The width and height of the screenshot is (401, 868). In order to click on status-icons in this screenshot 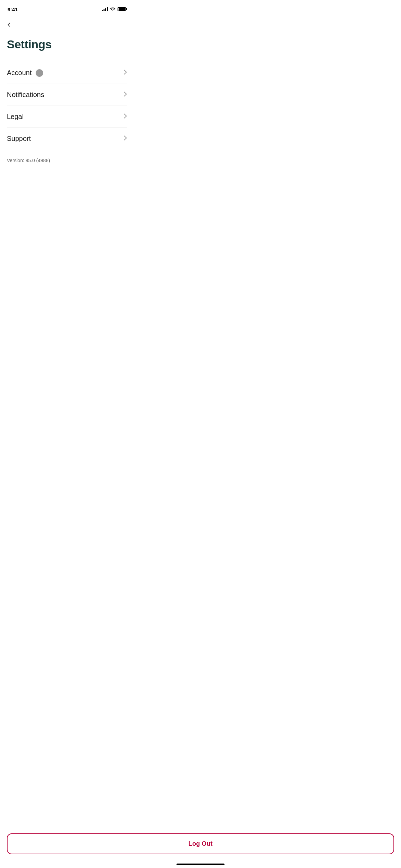, I will do `click(114, 9)`.